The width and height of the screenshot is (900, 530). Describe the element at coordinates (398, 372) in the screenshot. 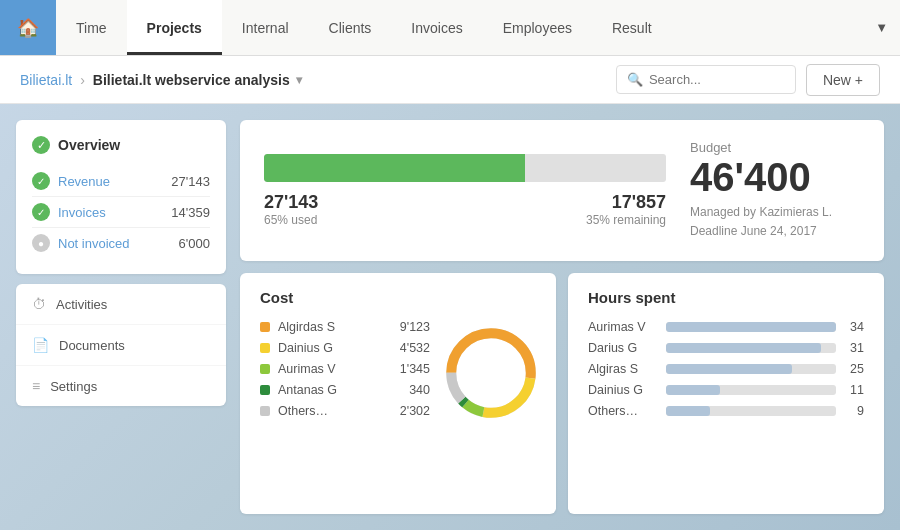

I see `cost-area: Algirdas S 9'123 Dainius G 4'532 Aurimas…` at that location.